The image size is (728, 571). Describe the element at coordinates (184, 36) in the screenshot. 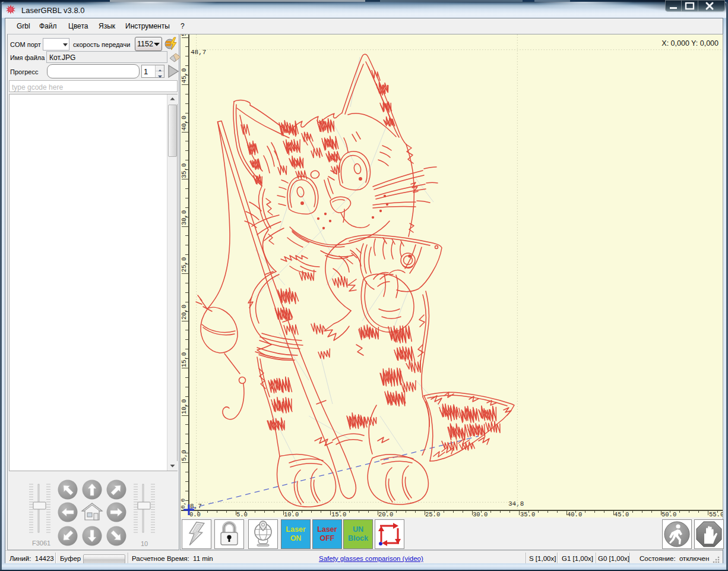

I see `svg-text: 50,0` at that location.